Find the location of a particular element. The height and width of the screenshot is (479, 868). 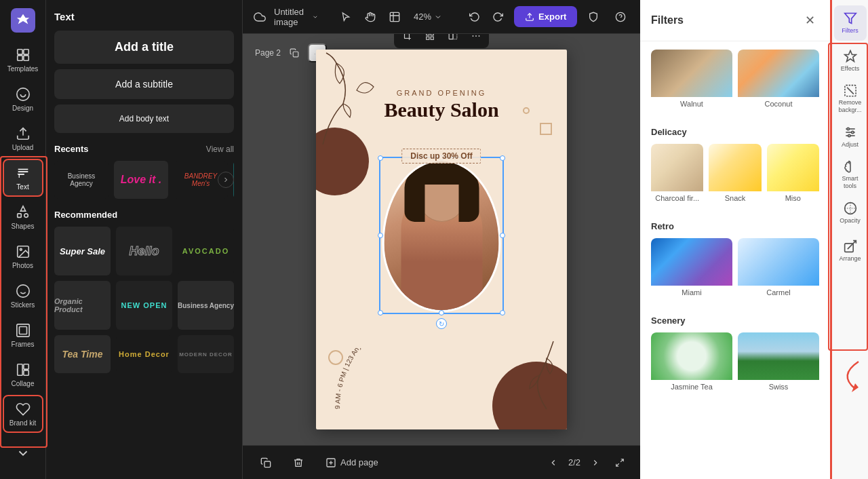

grid-icon is located at coordinates (430, 39).